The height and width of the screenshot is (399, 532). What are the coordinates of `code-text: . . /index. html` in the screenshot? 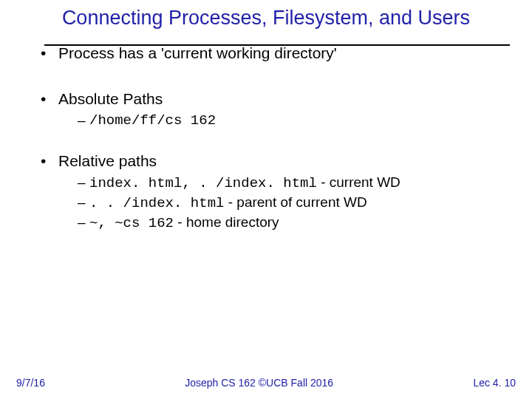 It's located at (157, 203).